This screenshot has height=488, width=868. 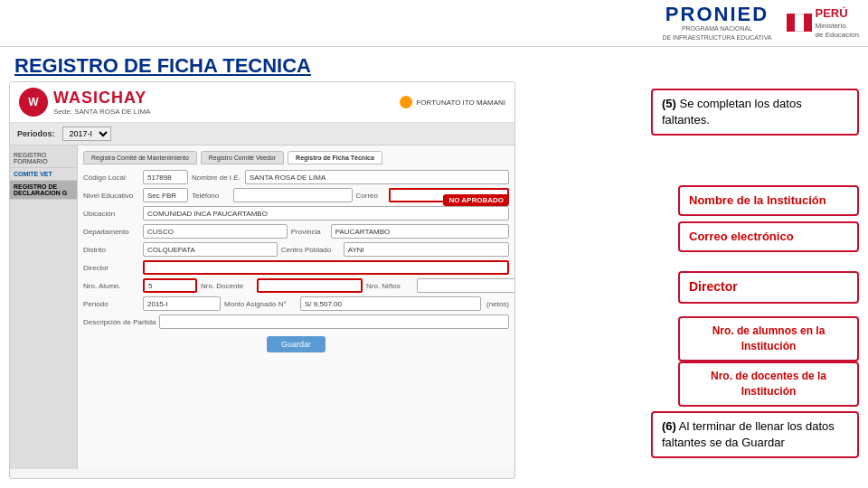 What do you see at coordinates (215, 231) in the screenshot?
I see `departamento-input` at bounding box center [215, 231].